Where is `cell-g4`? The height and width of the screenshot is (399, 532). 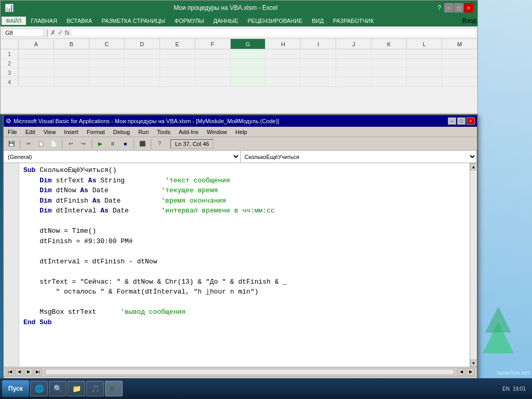 cell-g4 is located at coordinates (248, 82).